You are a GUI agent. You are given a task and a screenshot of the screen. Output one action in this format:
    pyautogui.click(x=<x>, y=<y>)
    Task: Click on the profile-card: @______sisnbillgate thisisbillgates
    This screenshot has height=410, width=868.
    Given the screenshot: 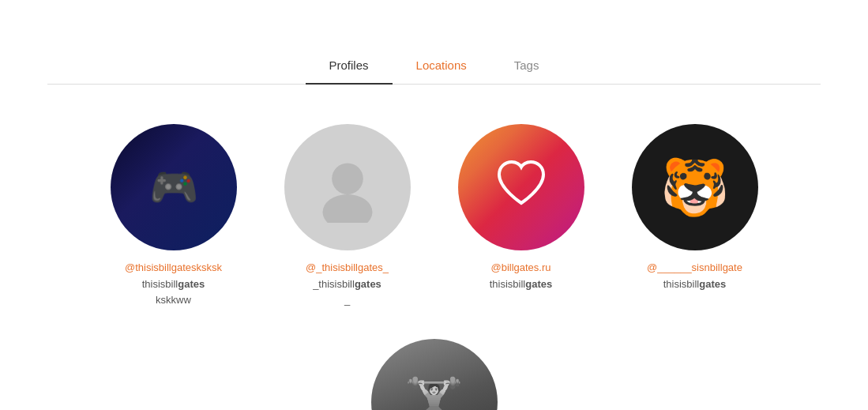 What is the action you would take?
    pyautogui.click(x=695, y=216)
    